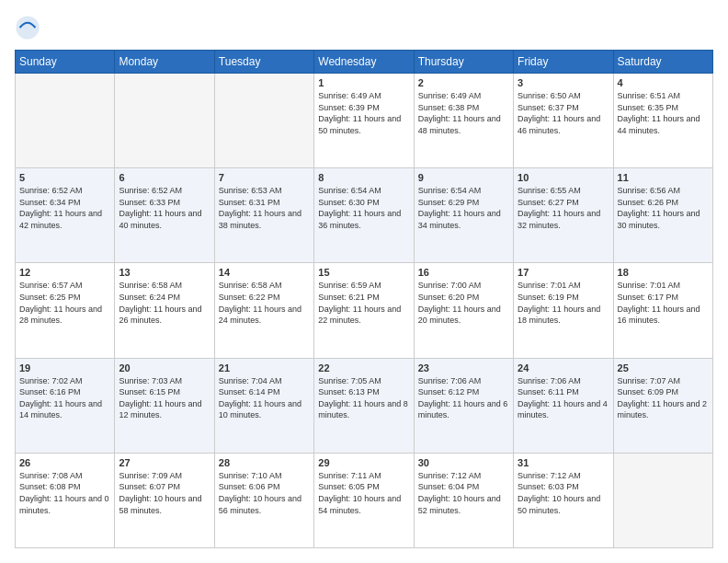  I want to click on day-number: 4, so click(664, 83).